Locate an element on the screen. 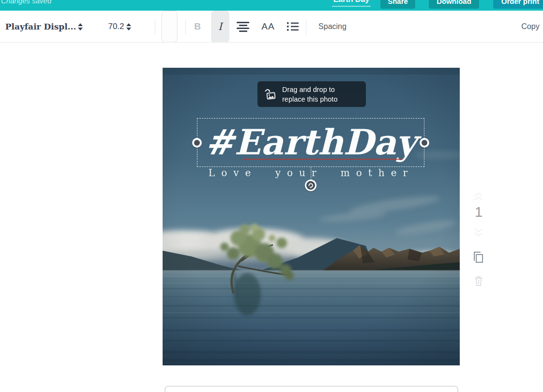 Image resolution: width=543 pixels, height=392 pixels. move-page-up-button is located at coordinates (479, 196).